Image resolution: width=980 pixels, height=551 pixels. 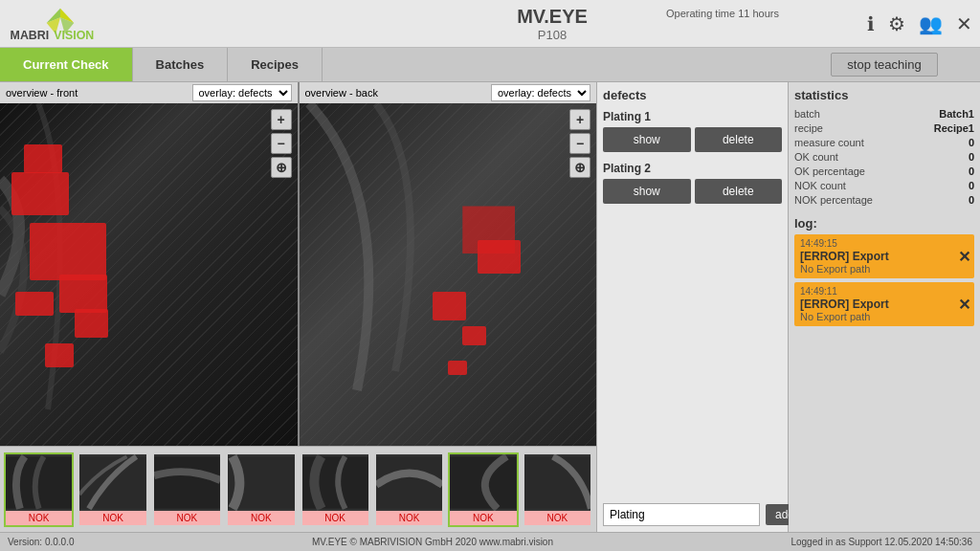 I want to click on stat-row-nok-count: NOK count 0, so click(x=884, y=186).